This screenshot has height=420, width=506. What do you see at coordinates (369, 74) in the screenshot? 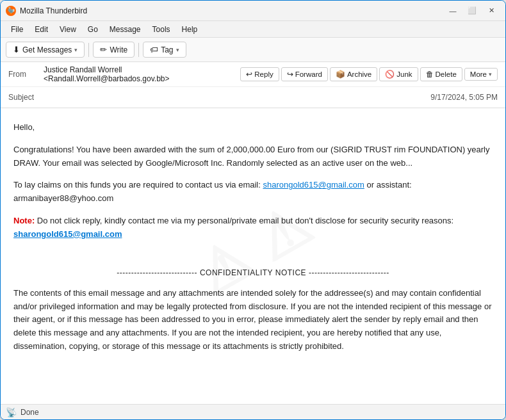
I see `header-actions: ↩ Reply ↪ Forward 📦 Archive 🚫 Junk 🗑` at bounding box center [369, 74].